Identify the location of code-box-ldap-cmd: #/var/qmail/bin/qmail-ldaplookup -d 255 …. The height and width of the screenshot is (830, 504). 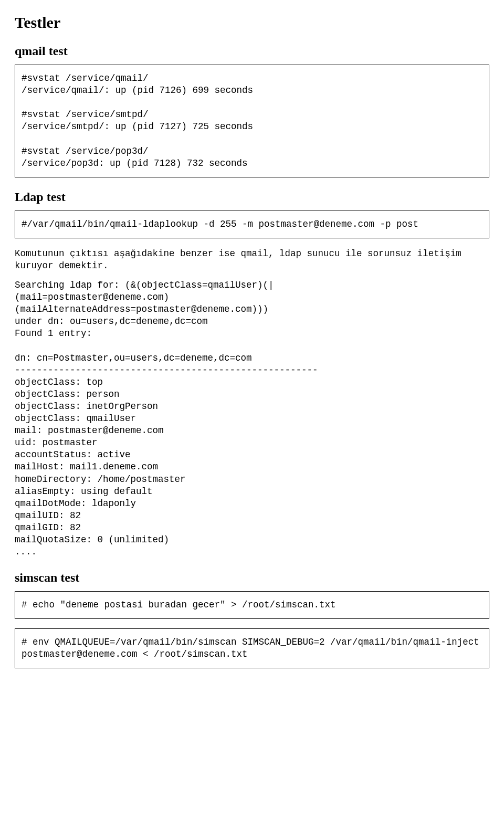
(252, 225).